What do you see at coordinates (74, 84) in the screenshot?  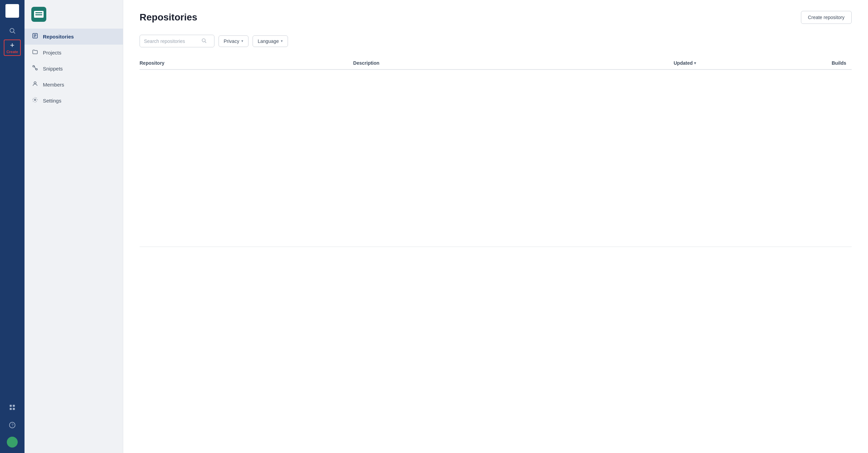 I see `sidebar-item-members: Members` at bounding box center [74, 84].